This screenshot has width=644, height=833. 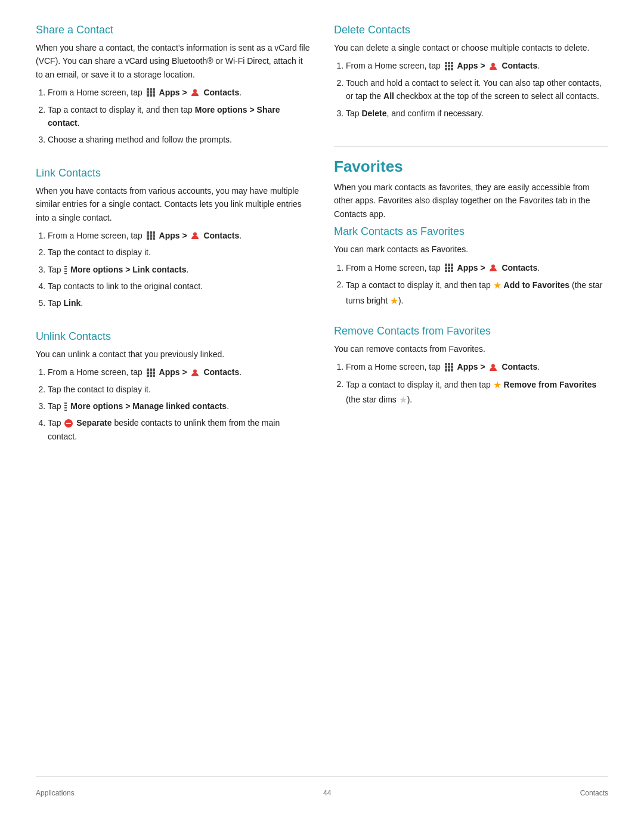 I want to click on contacts-label-s1: Contacts, so click(x=221, y=92).